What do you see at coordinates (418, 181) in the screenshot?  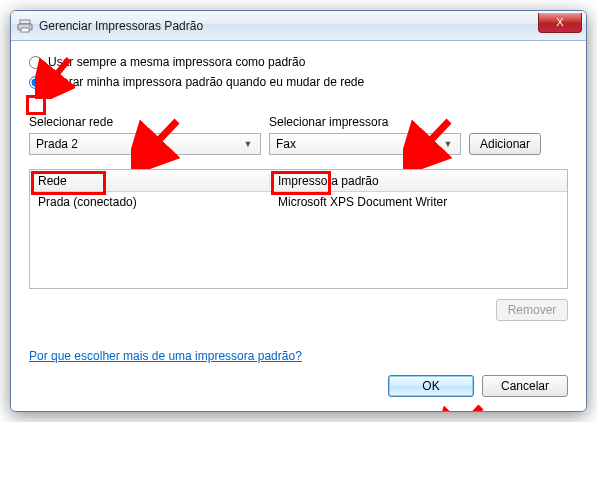 I see `th-printer: Impressora padrão` at bounding box center [418, 181].